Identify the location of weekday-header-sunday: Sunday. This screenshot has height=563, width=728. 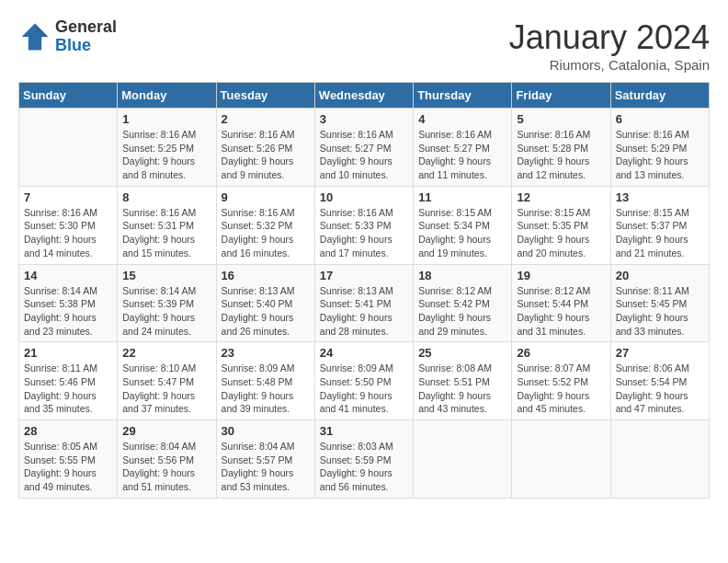
(68, 96).